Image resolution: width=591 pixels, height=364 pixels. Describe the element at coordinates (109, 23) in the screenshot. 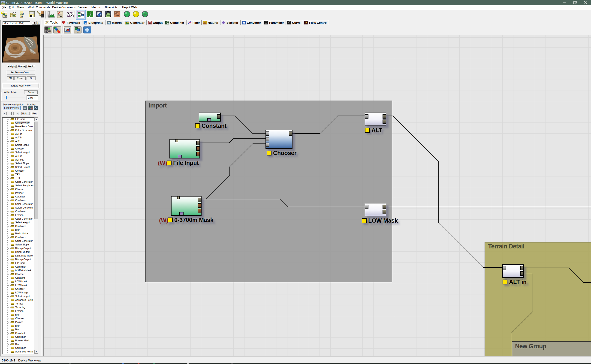

I see `svg-text: M` at that location.